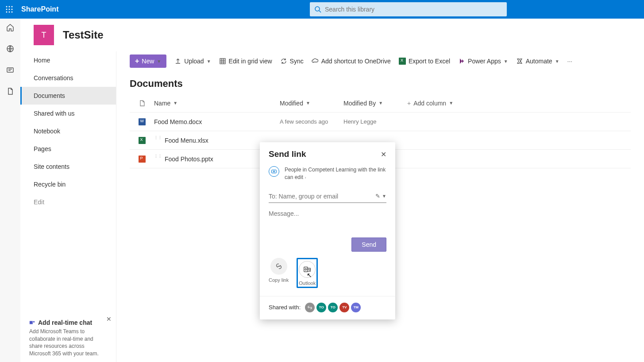  I want to click on avatar: TM, so click(356, 308).